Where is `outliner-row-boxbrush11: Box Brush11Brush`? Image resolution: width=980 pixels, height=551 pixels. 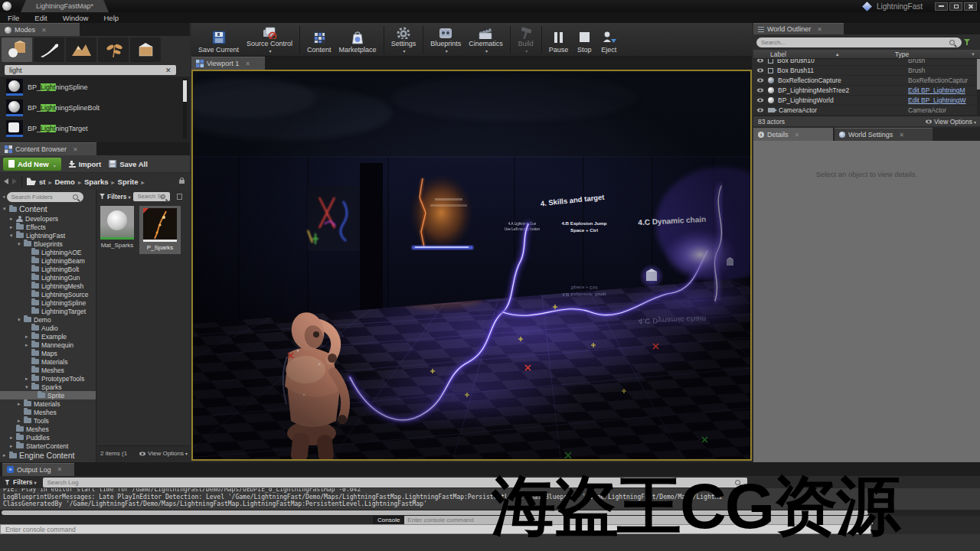 outliner-row-boxbrush11: Box Brush11Brush is located at coordinates (867, 70).